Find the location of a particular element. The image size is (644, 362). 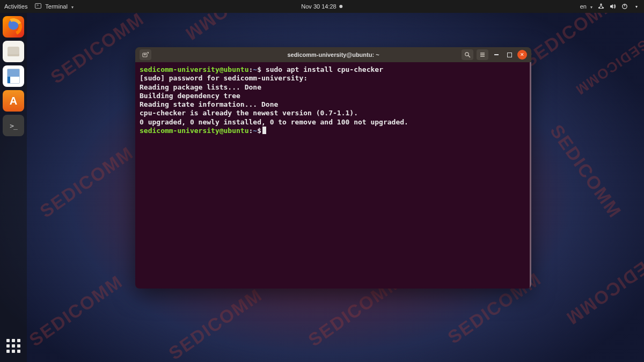

maximize-button is located at coordinates (509, 55).